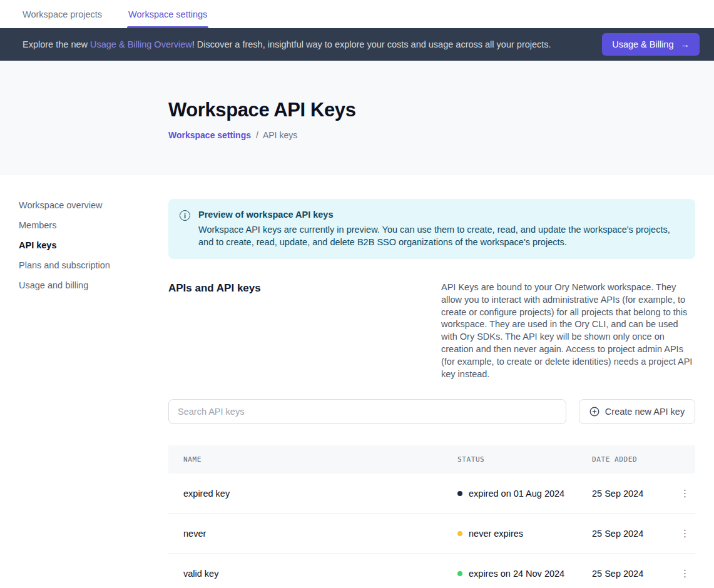 The image size is (714, 588). I want to click on api-key-name: never, so click(320, 534).